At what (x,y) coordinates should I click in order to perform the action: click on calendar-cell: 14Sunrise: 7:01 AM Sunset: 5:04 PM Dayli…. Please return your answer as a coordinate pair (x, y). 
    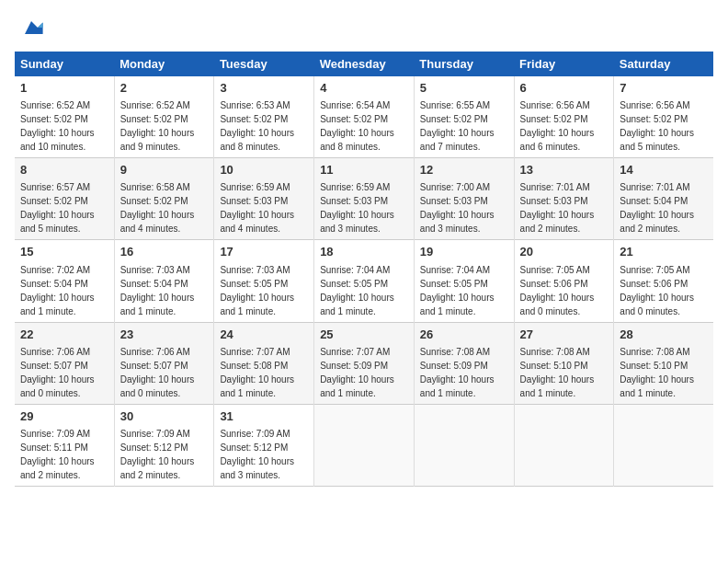
    Looking at the image, I should click on (664, 199).